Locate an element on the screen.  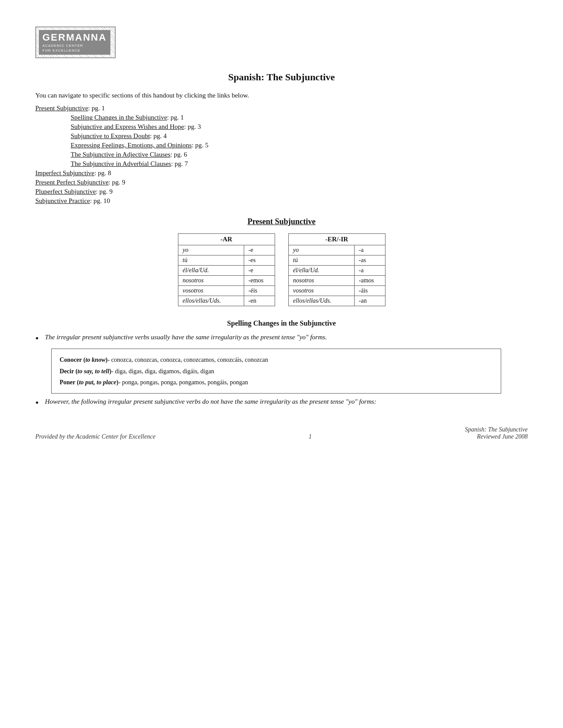
intro-text: You can navigate to specific sections of… is located at coordinates (282, 95).